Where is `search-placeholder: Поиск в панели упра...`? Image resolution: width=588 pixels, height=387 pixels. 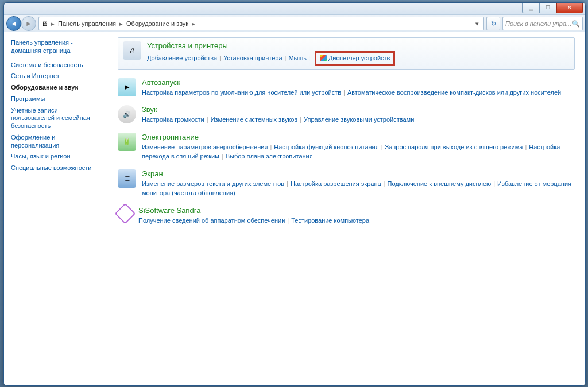
search-placeholder: Поиск в панели упра... is located at coordinates (539, 24).